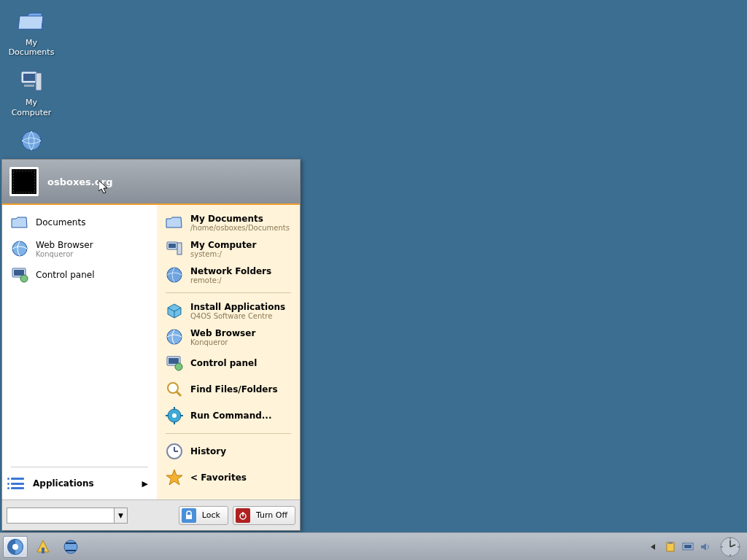  Describe the element at coordinates (80, 483) in the screenshot. I see `menu-item-applications: Applications ▶` at that location.